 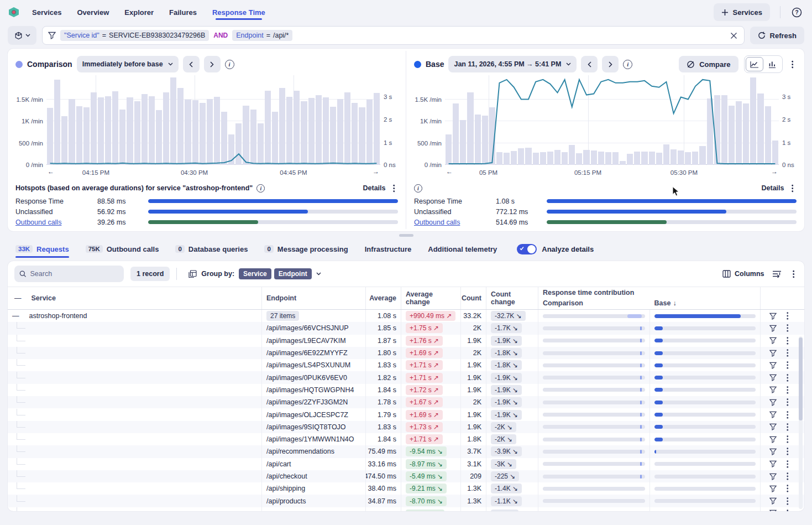 I want to click on filter-chip-endpoint: Endpoint=/api/*, so click(x=262, y=35).